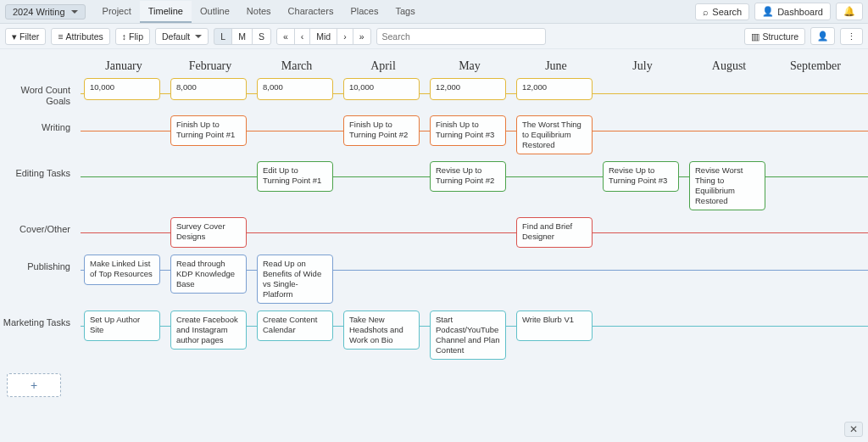 The width and height of the screenshot is (868, 442). What do you see at coordinates (41, 263) in the screenshot?
I see `row-label: Publishing` at bounding box center [41, 263].